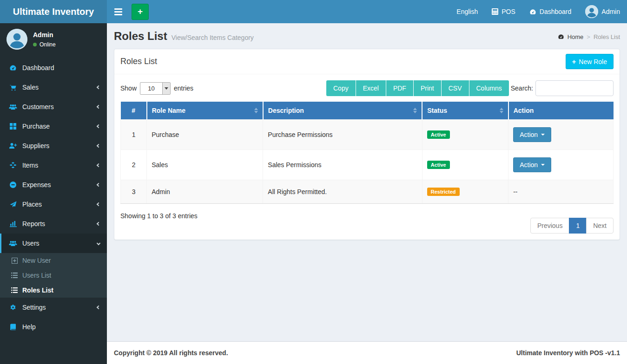 Image resolution: width=627 pixels, height=364 pixels. Describe the element at coordinates (53, 260) in the screenshot. I see `sidebar-item-new-user: New User` at that location.